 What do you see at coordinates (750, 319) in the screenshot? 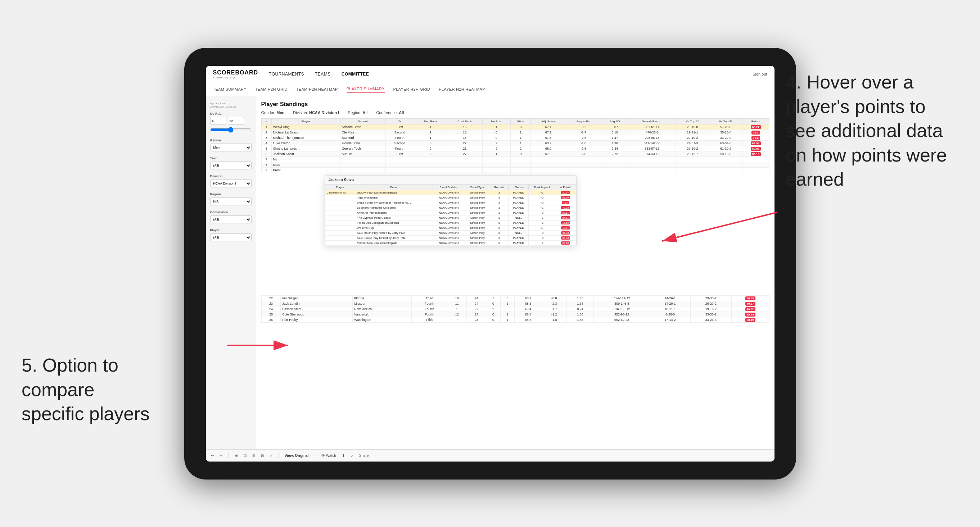
I see `cell-points: 38.49` at bounding box center [750, 319].